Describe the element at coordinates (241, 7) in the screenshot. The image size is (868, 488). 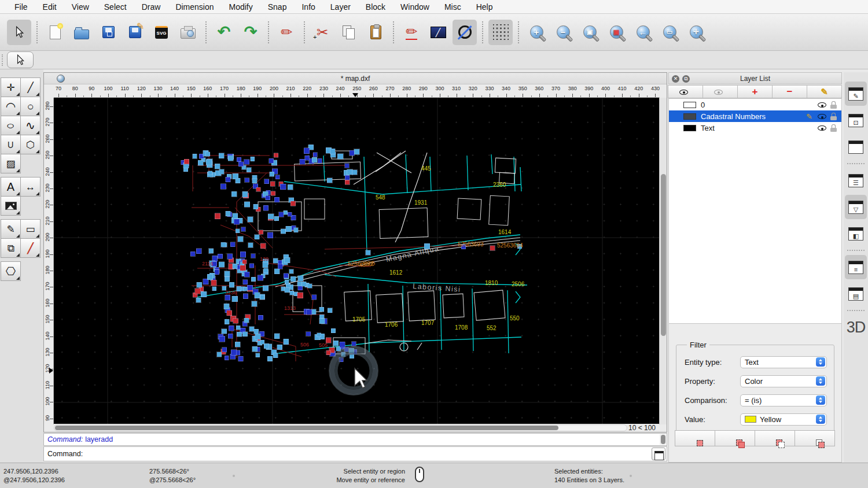
I see `menu-modify: Modify` at that location.